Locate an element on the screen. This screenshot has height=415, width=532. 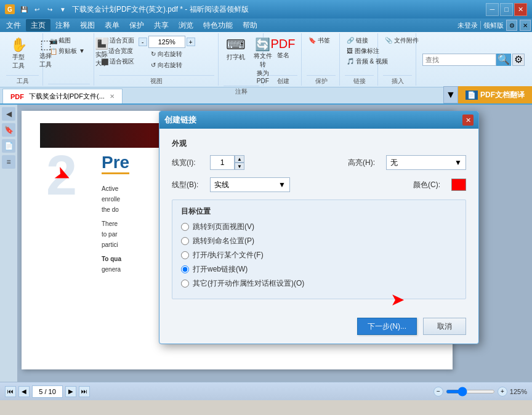
menu-view: 视图 is located at coordinates (87, 25).